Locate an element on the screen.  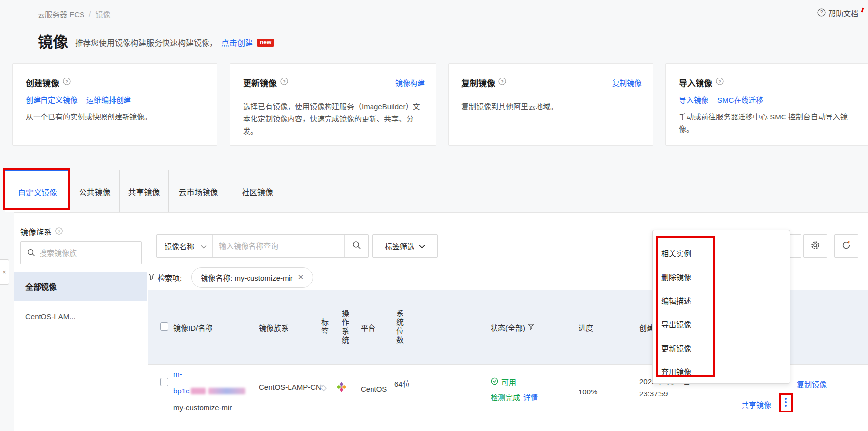
menu-item-deprecate-image: 弃用镜像 is located at coordinates (721, 371).